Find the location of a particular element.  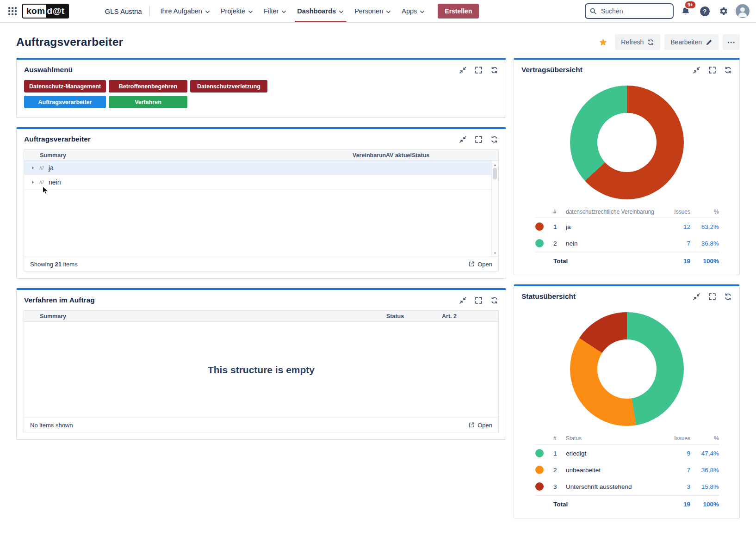

table-header-row: Summary Vereinbarung AV aktuell Status is located at coordinates (261, 155).